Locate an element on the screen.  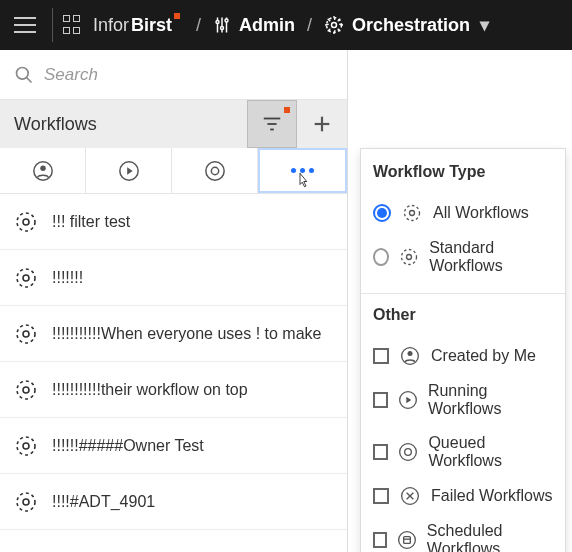
workflow-name: !!!!!!!!!!!When everyone uses ! to make is located at coordinates (186, 334).